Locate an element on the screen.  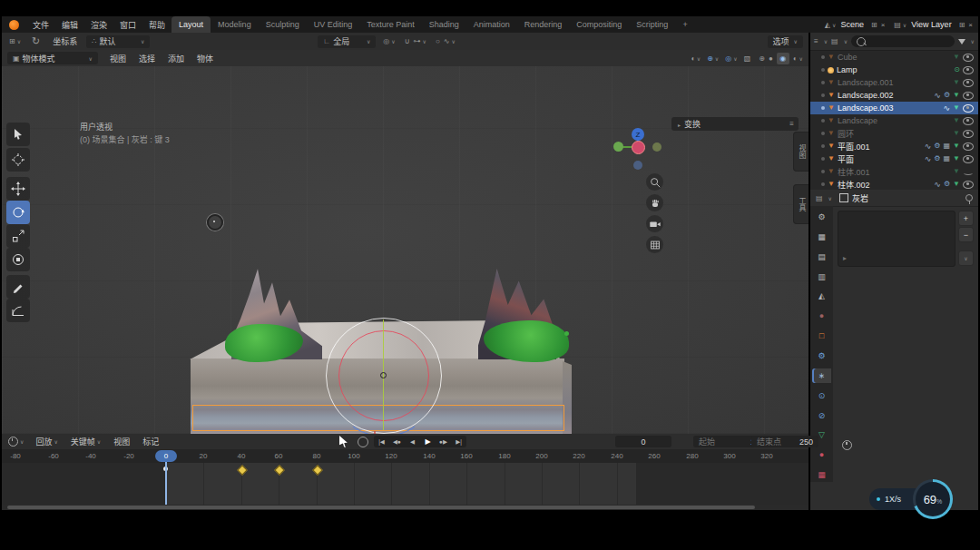
tool-measure is located at coordinates (18, 310).